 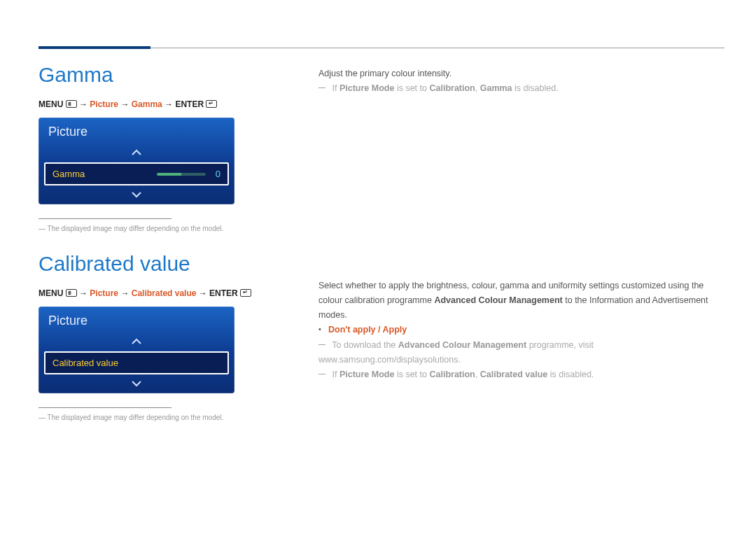 I want to click on note-gamma: If Picture Mode is set to Calibration, G…, so click(x=522, y=88).